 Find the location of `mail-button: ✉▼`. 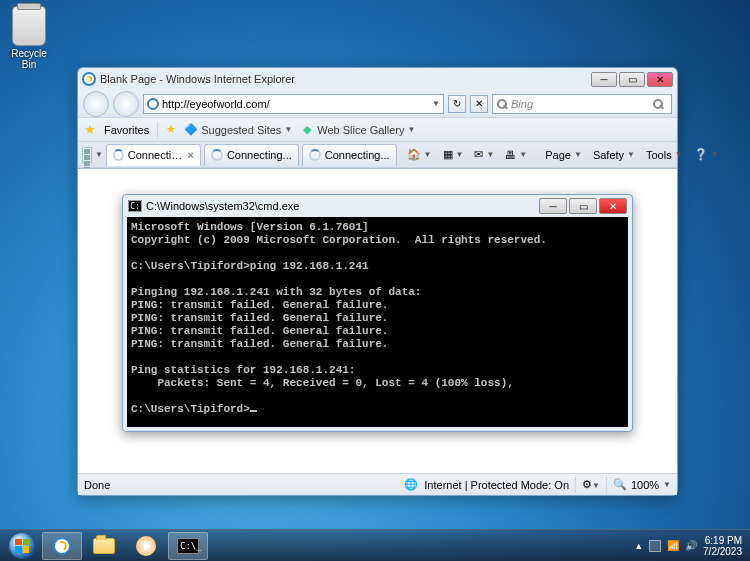

mail-button: ✉▼ is located at coordinates (484, 155).